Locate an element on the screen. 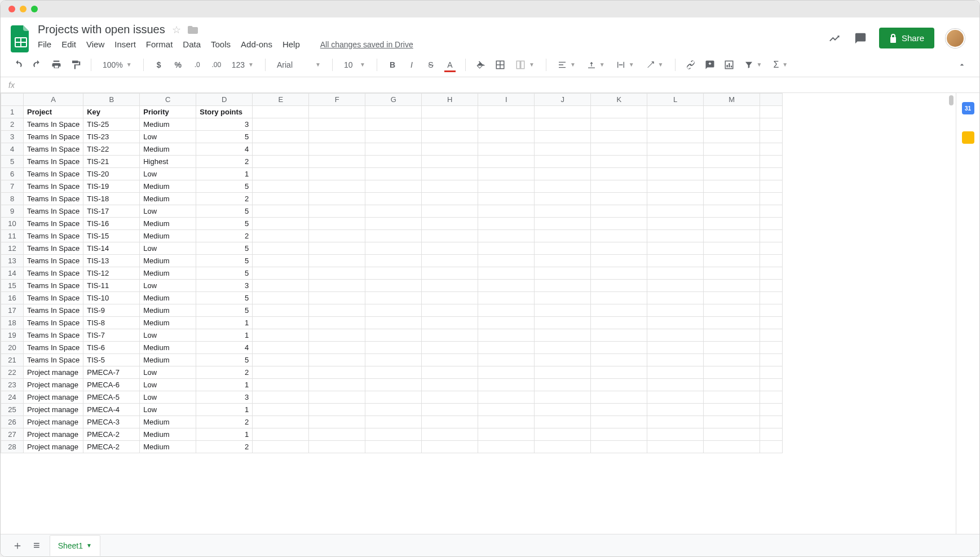  col-header-I: I is located at coordinates (506, 100).